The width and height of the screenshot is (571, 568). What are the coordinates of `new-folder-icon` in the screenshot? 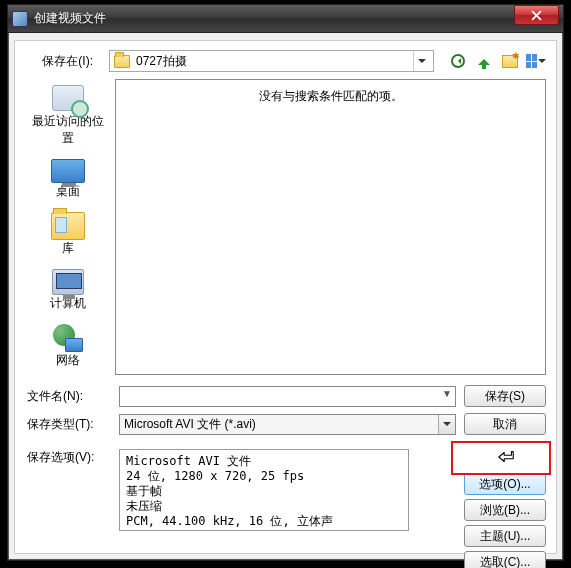 It's located at (510, 62).